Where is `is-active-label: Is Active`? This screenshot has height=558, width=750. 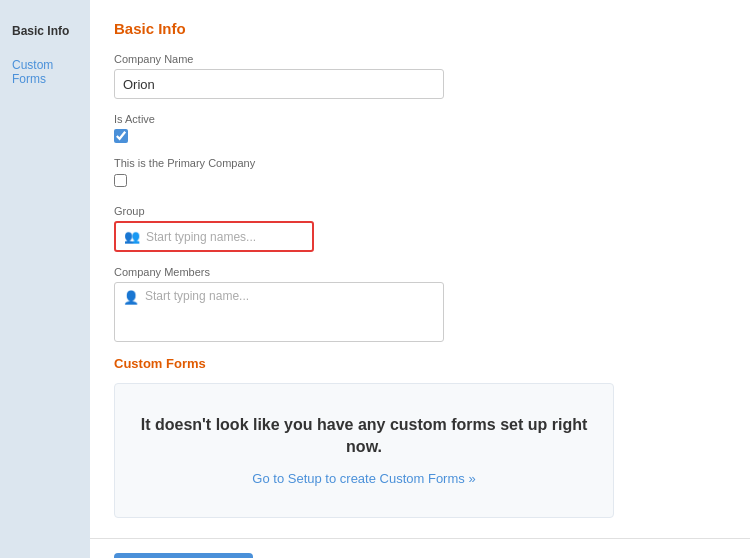 is-active-label: Is Active is located at coordinates (134, 119).